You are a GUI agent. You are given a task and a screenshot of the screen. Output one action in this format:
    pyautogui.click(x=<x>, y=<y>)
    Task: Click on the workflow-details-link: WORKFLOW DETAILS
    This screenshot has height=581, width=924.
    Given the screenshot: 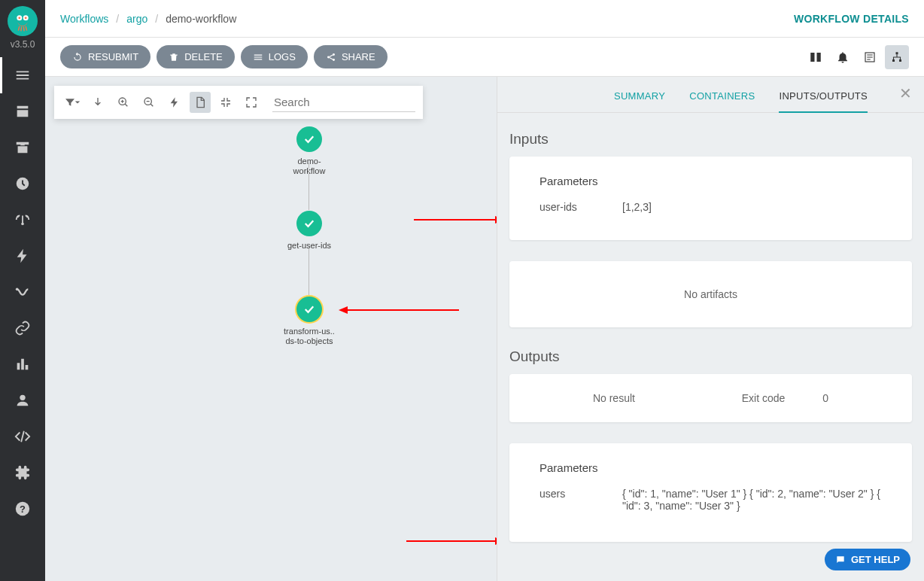 What is the action you would take?
    pyautogui.click(x=852, y=19)
    